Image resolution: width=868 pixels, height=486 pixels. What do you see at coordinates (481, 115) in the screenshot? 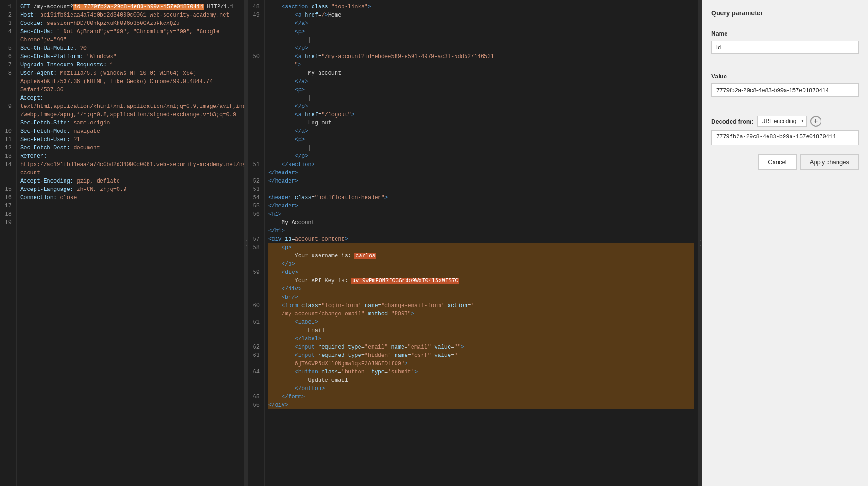
I see `resp-line-50h: <a href="/logout">` at bounding box center [481, 115].